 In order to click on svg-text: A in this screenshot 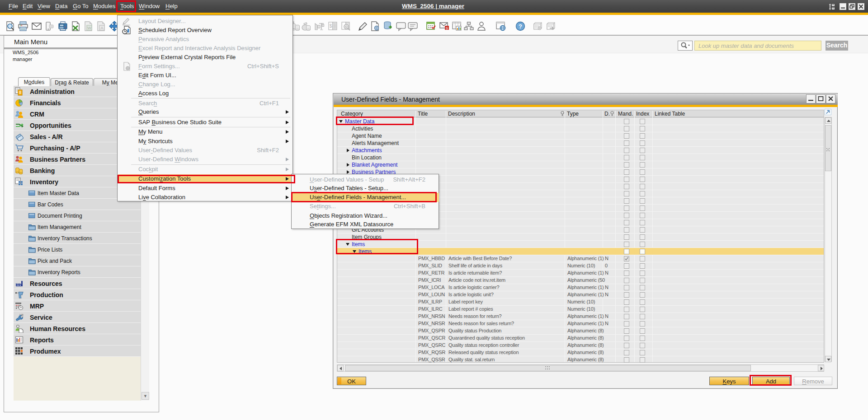, I will do `click(102, 28)`.